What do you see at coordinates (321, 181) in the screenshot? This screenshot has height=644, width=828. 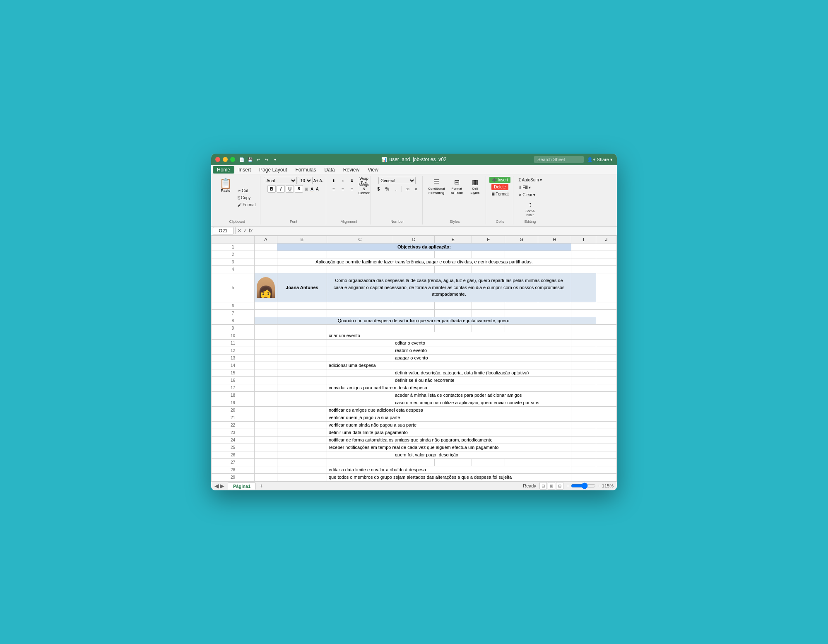 I see `decrease-font-icon: A-` at bounding box center [321, 181].